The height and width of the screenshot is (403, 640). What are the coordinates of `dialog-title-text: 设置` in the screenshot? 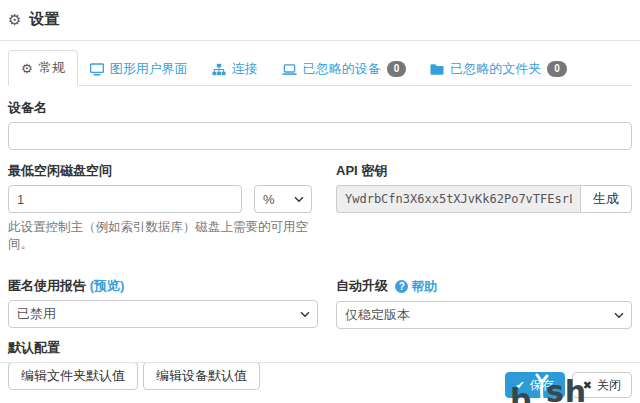 It's located at (44, 20).